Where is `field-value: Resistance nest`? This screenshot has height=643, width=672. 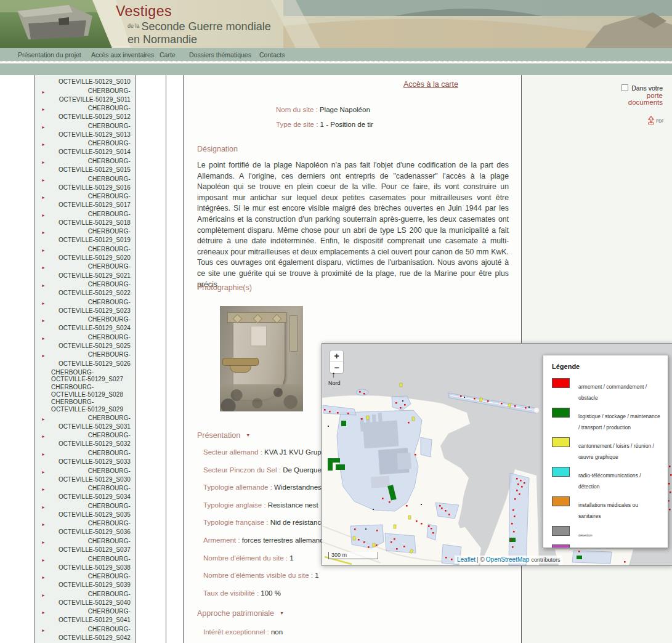 field-value: Resistance nest is located at coordinates (293, 505).